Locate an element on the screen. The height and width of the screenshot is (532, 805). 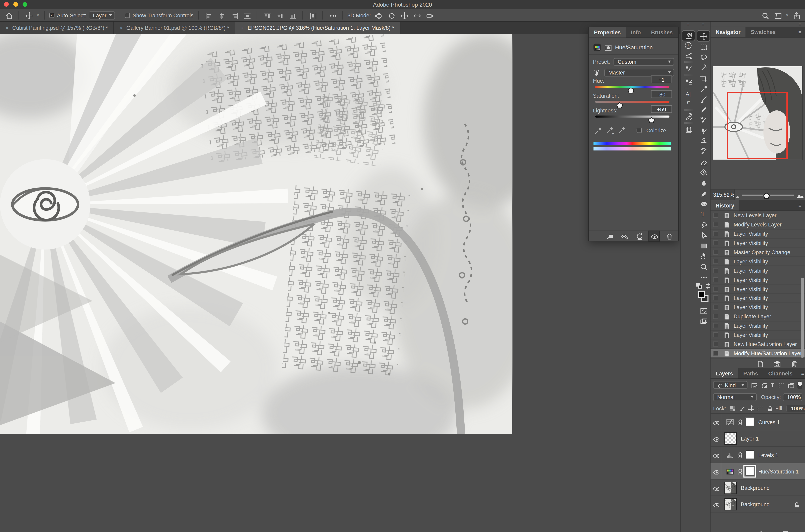
tool-hand is located at coordinates (703, 256).